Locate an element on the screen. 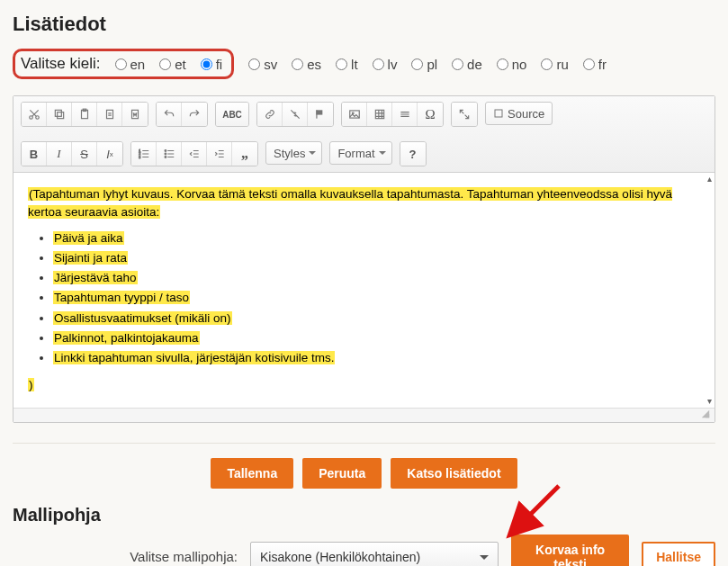  lang-option-en: en is located at coordinates (130, 65).